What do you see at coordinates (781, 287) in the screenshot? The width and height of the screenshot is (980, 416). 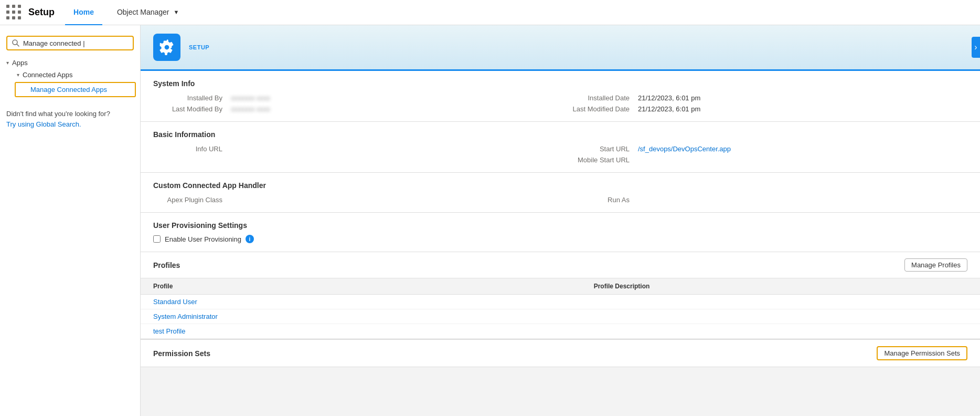 I see `profile-description-col-header: Profile Description` at bounding box center [781, 287].